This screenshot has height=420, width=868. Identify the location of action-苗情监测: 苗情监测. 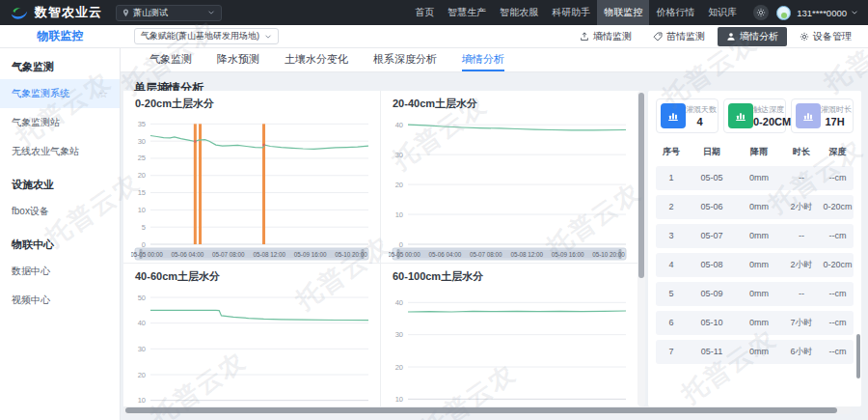
(679, 37).